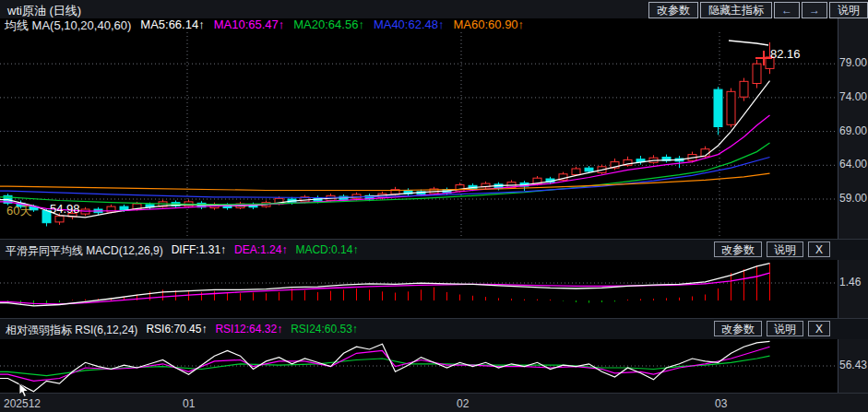  I want to click on price-axis-label: 59.00, so click(853, 198).